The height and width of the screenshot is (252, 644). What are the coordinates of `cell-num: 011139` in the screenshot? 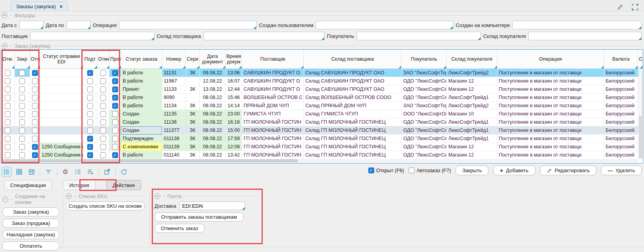 It's located at (174, 147).